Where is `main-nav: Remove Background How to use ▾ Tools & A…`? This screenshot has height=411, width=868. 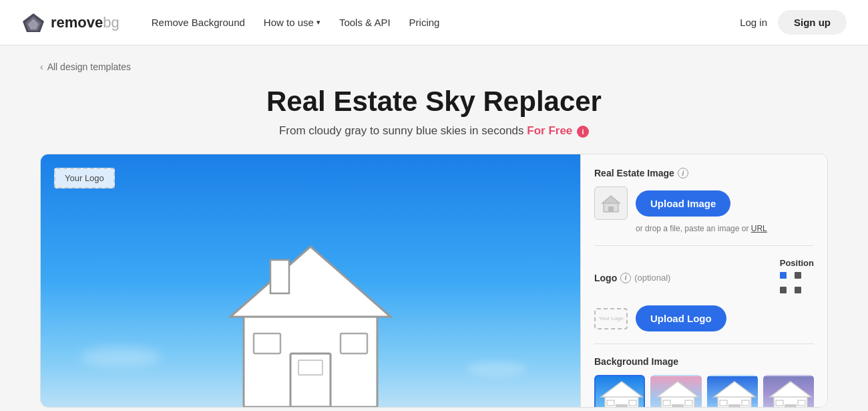
main-nav: Remove Background How to use ▾ Tools & A… is located at coordinates (435, 23).